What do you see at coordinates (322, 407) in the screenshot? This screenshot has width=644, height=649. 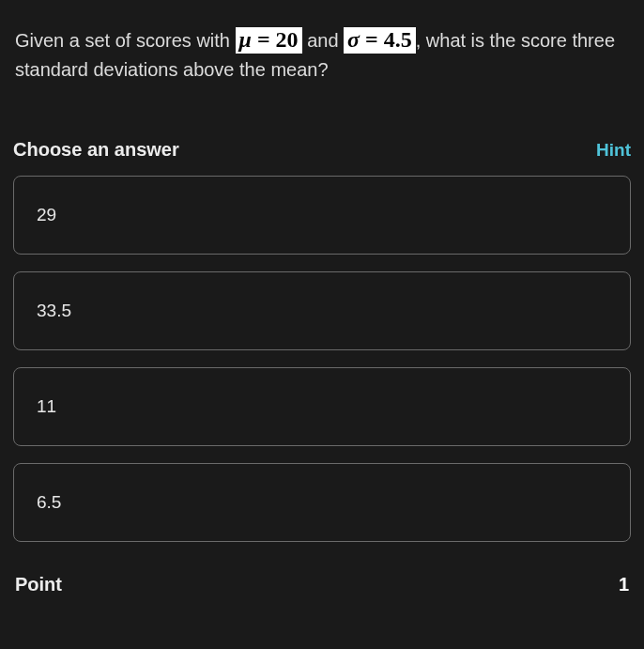 I see `answer-option: 11` at bounding box center [322, 407].